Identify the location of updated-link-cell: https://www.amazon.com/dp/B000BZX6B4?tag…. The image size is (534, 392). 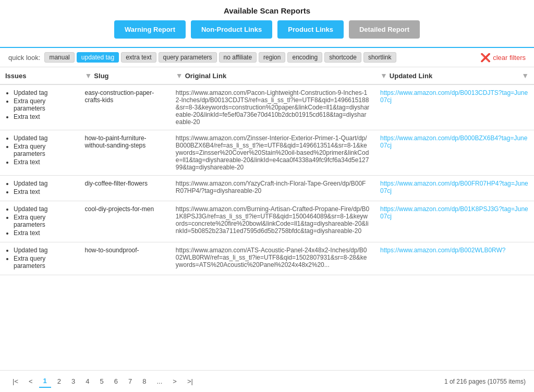
(455, 153).